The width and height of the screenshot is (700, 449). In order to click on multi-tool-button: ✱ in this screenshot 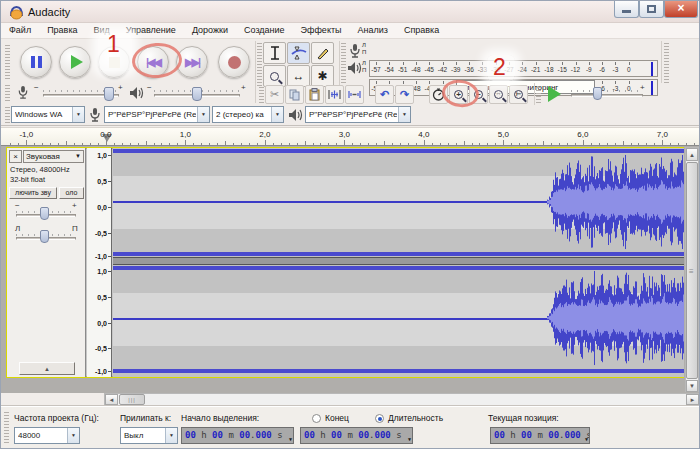, I will do `click(322, 76)`.